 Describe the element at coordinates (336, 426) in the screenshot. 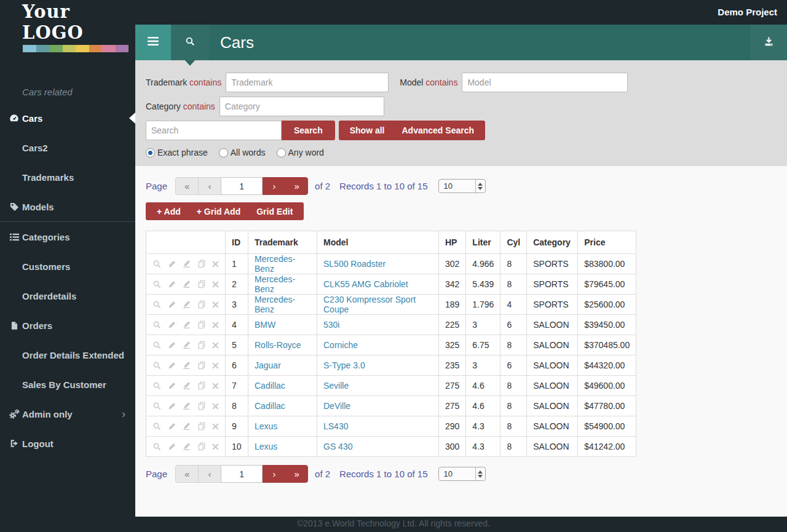

I see `model-link: LS430` at that location.